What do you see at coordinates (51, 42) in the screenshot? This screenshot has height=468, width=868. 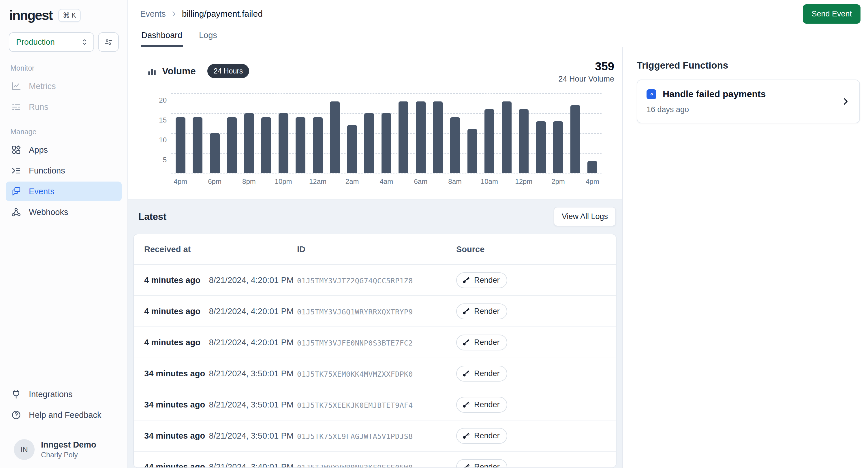 I see `environment-select: Production` at bounding box center [51, 42].